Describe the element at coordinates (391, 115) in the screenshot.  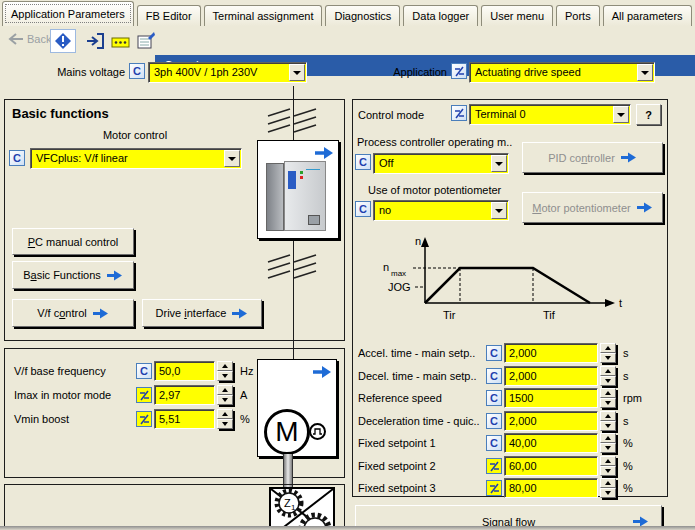
I see `control-mode-label: Control mode` at that location.